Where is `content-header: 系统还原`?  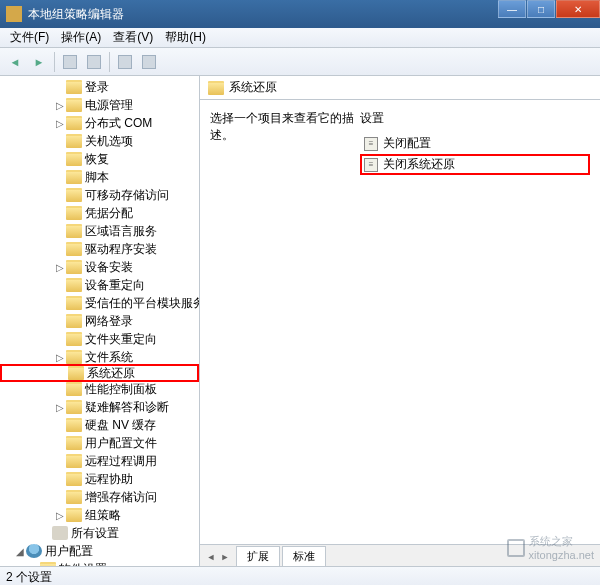
content-header: 系统还原 is located at coordinates (400, 88).